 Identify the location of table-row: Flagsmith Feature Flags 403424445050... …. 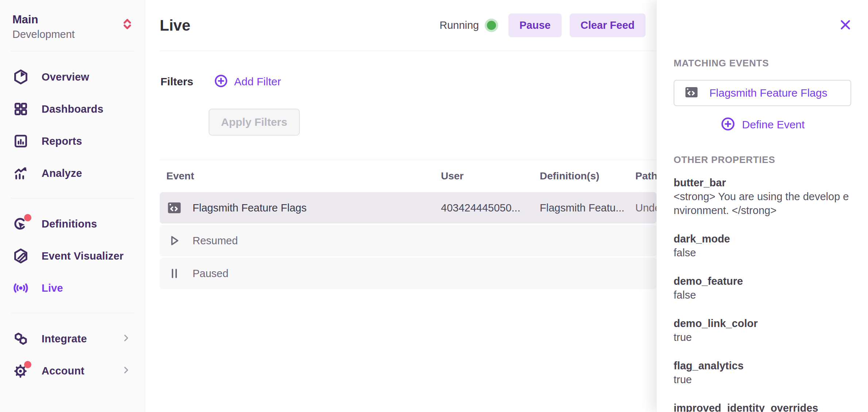
(408, 208).